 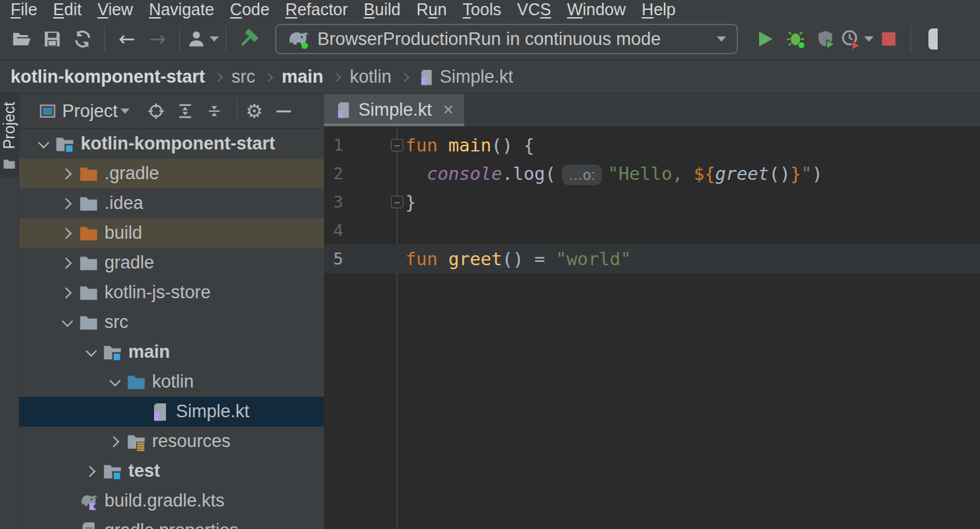 What do you see at coordinates (181, 9) in the screenshot?
I see `menu-item: Navigate` at bounding box center [181, 9].